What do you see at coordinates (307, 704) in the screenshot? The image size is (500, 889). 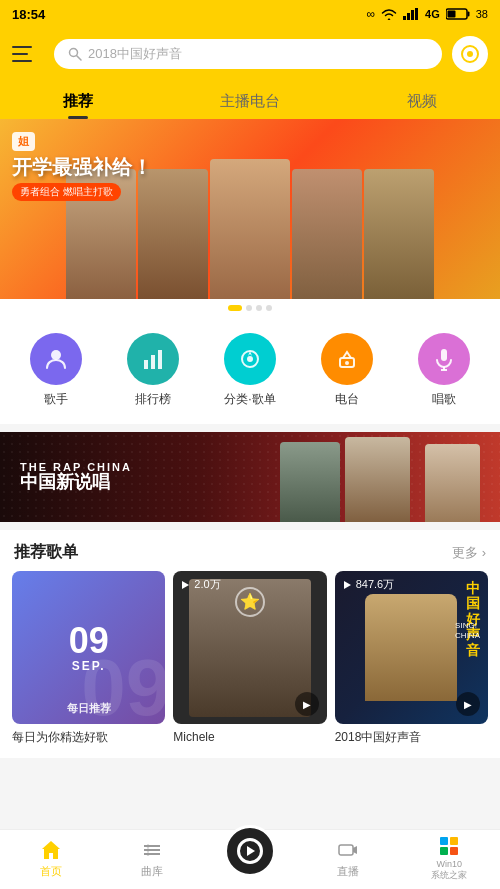 I see `play-btn-michele: ▶` at bounding box center [307, 704].